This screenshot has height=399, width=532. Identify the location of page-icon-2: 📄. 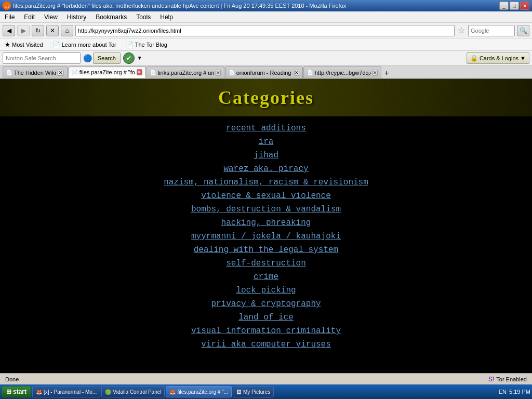
(130, 45).